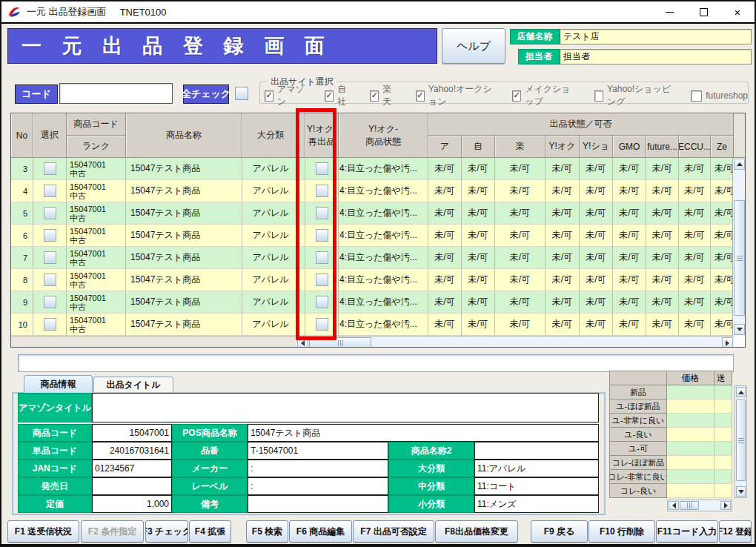 The height and width of the screenshot is (547, 756). Describe the element at coordinates (389, 96) in the screenshot. I see `site-label: 楽天` at that location.